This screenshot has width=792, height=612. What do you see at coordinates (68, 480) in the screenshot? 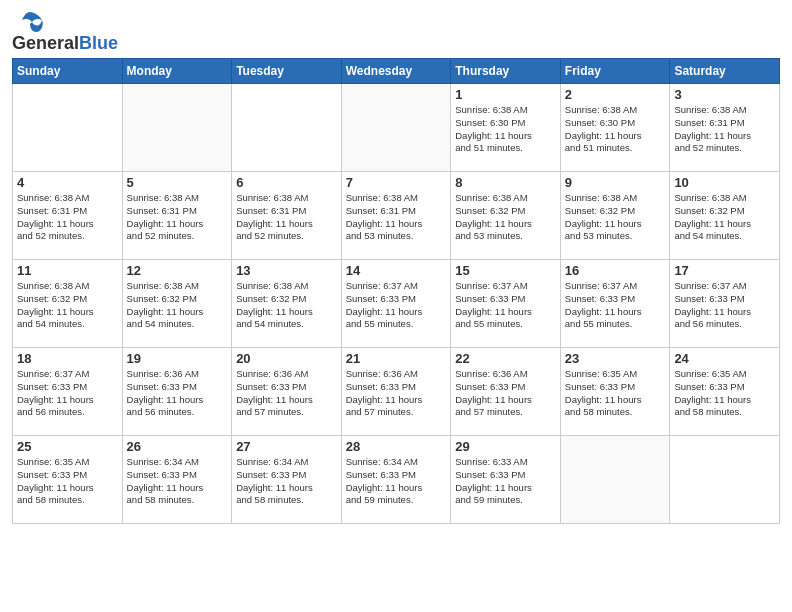
I see `calendar-cell: 25Sunrise: 6:35 AM Sunset: 6:33 PM Dayli…` at bounding box center [68, 480].